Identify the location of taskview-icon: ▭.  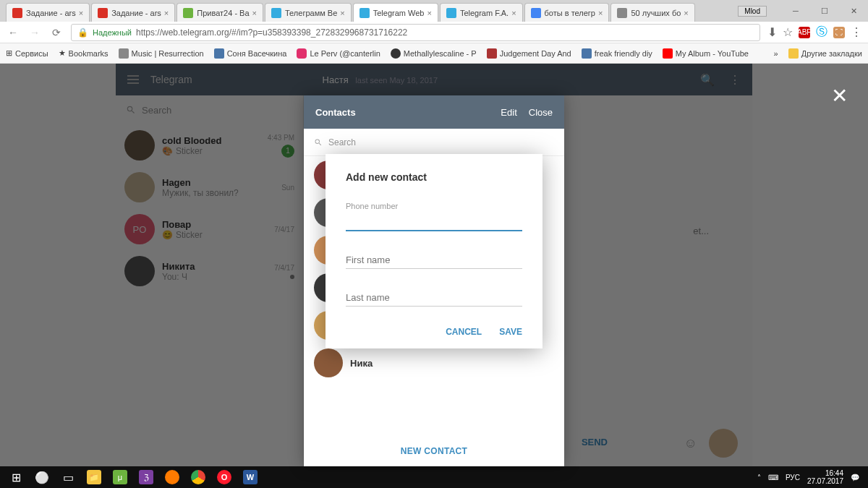
(68, 477).